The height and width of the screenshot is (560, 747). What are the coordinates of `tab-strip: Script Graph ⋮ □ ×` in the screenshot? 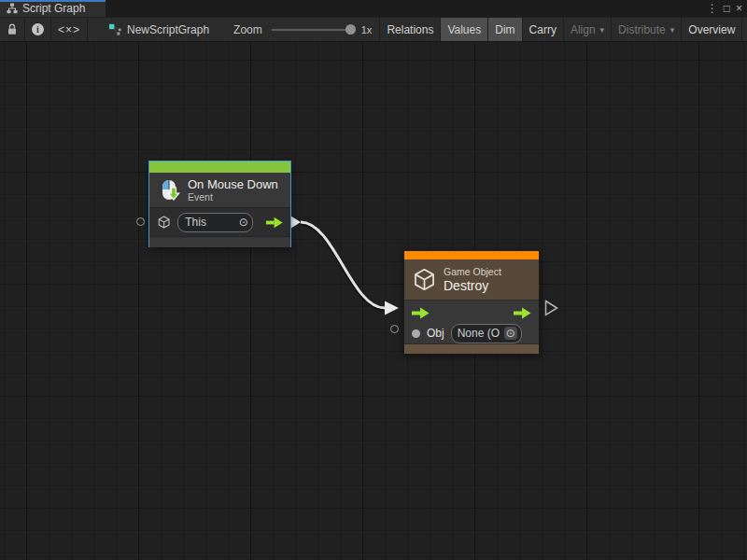 It's located at (374, 8).